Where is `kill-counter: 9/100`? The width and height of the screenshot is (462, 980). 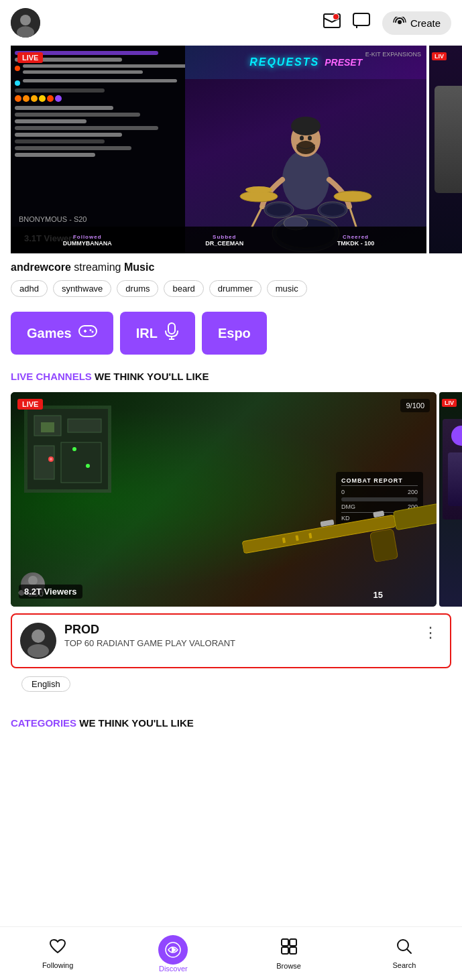
kill-counter: 9/100 is located at coordinates (415, 406).